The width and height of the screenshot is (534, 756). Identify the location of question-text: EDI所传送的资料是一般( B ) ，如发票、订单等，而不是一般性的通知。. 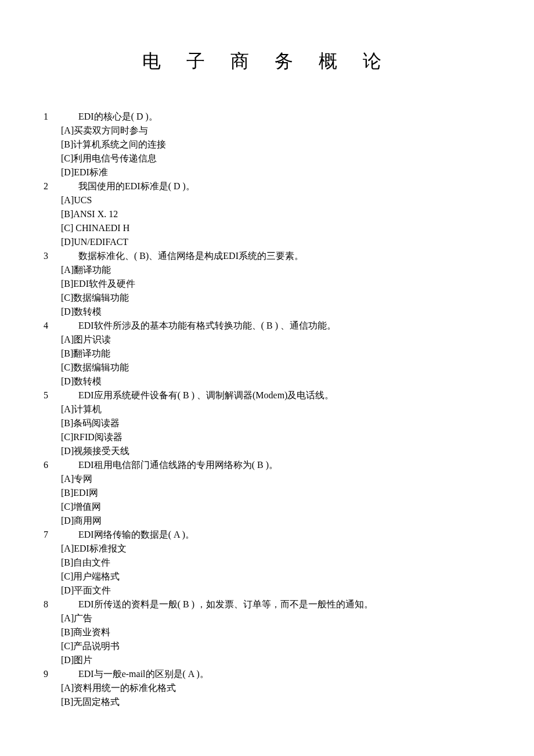
(226, 604).